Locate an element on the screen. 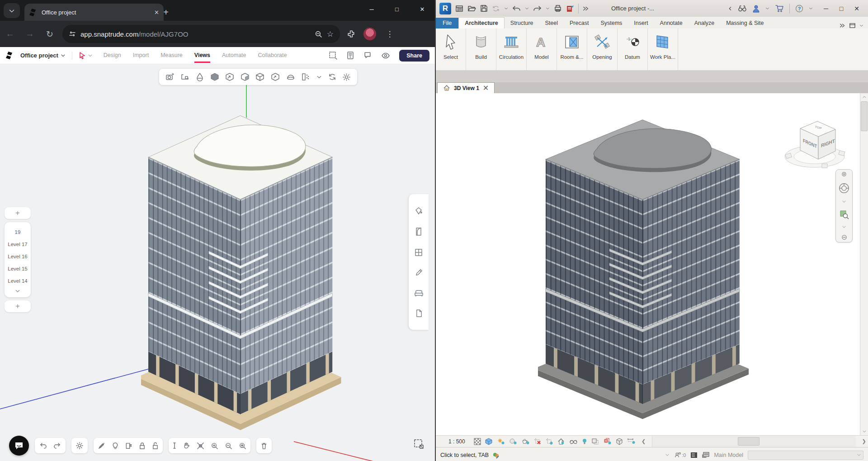 Image resolution: width=868 pixels, height=461 pixels. ribbon-model: A Model is located at coordinates (542, 49).